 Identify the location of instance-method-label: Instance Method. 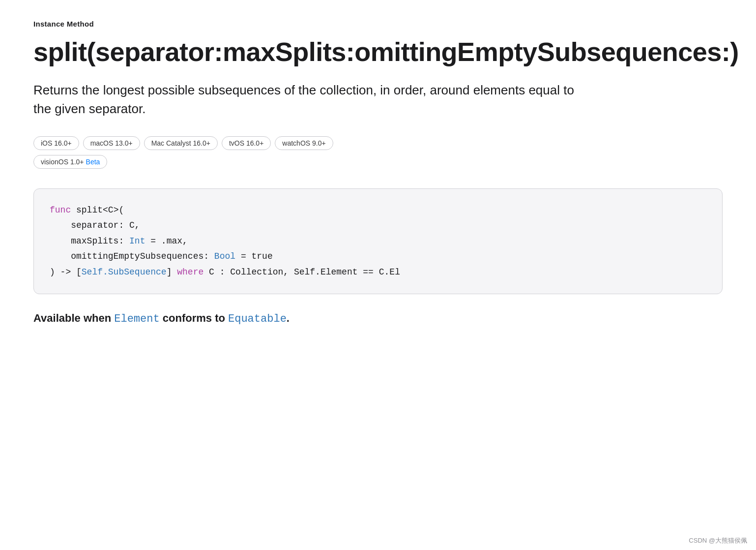
(378, 24).